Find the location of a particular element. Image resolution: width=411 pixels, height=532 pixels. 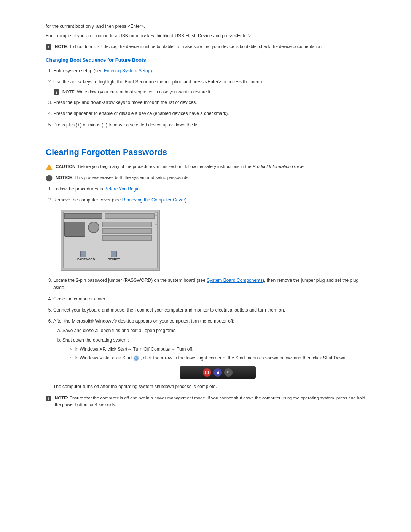

boot-steps-list: Enter system setup (see Entering System … is located at coordinates (209, 98).